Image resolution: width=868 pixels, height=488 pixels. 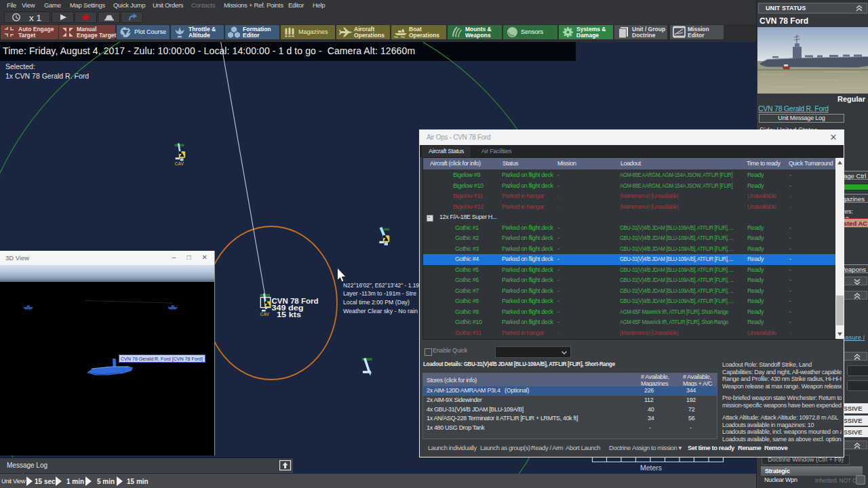 I want to click on svg-text: Local time 2:00 PM (Day), so click(x=376, y=302).